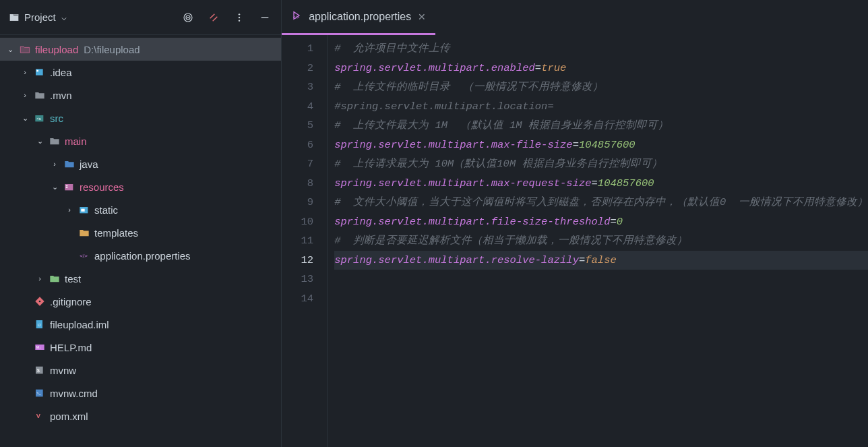  I want to click on line-number: 13, so click(298, 279).